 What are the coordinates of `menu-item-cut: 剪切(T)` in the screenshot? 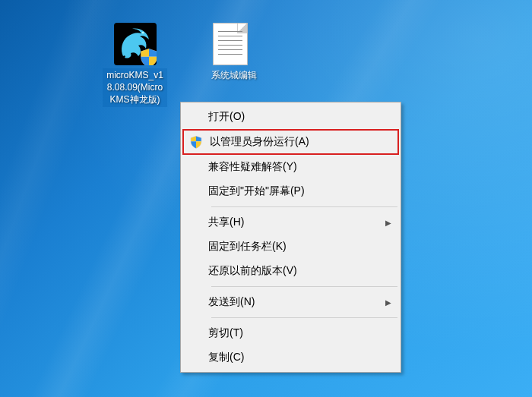 It's located at (290, 333).